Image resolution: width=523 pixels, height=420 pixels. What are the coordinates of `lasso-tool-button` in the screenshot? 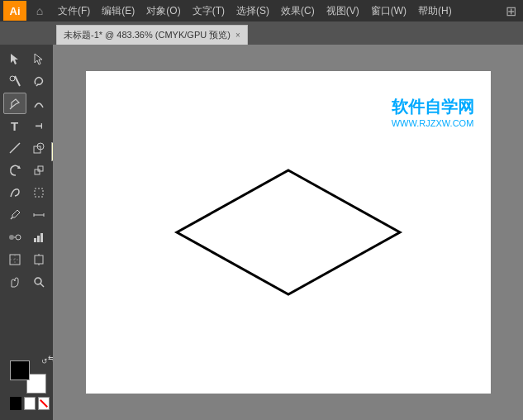 It's located at (39, 81).